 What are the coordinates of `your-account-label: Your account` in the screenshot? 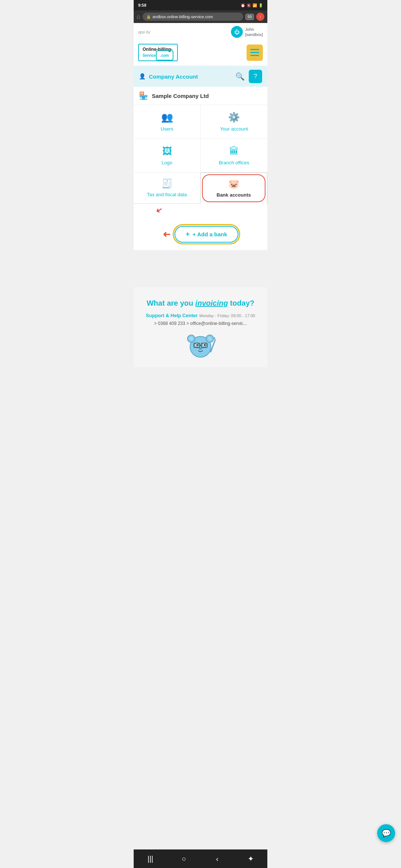 It's located at (234, 129).